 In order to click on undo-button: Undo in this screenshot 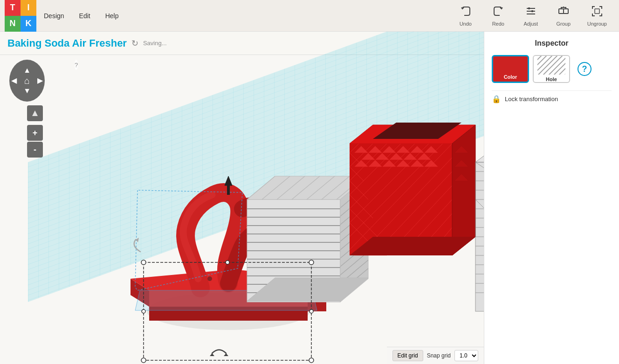, I will do `click(466, 16)`.